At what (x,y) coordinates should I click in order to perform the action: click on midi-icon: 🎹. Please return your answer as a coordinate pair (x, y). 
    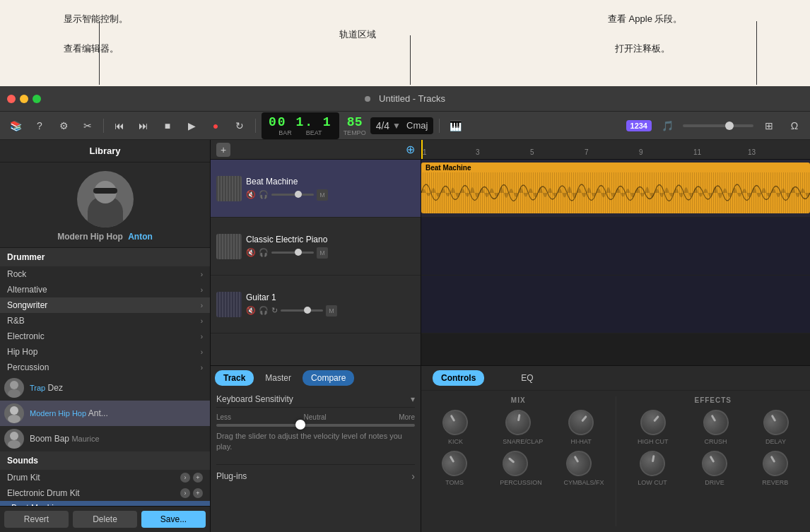
    Looking at the image, I should click on (455, 126).